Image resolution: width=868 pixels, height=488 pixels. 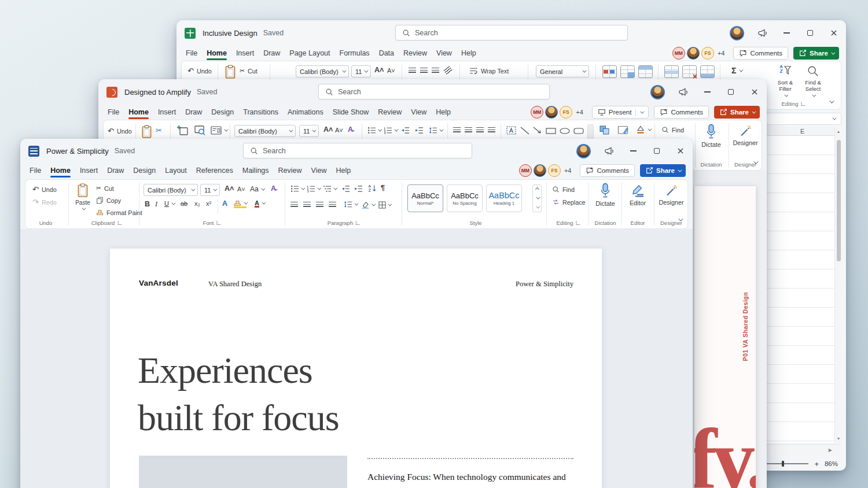 What do you see at coordinates (469, 53) in the screenshot?
I see `excel-tab-help: Help` at bounding box center [469, 53].